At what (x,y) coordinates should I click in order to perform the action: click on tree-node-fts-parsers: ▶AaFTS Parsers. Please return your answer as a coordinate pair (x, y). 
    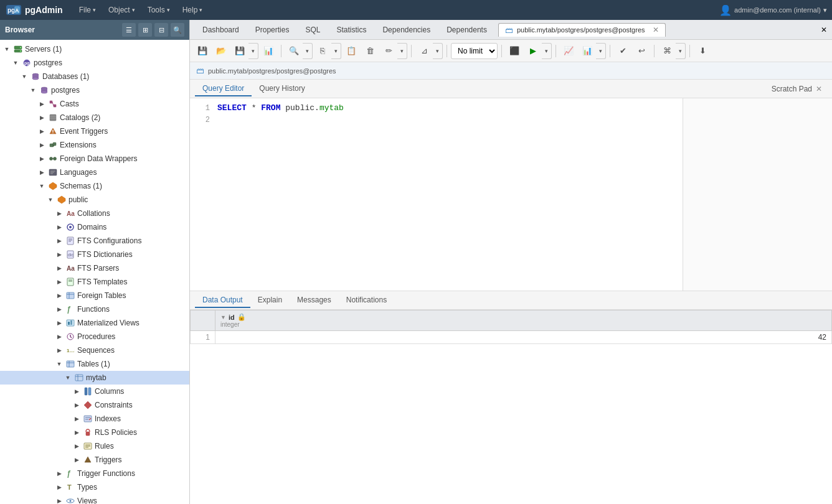
    Looking at the image, I should click on (95, 268).